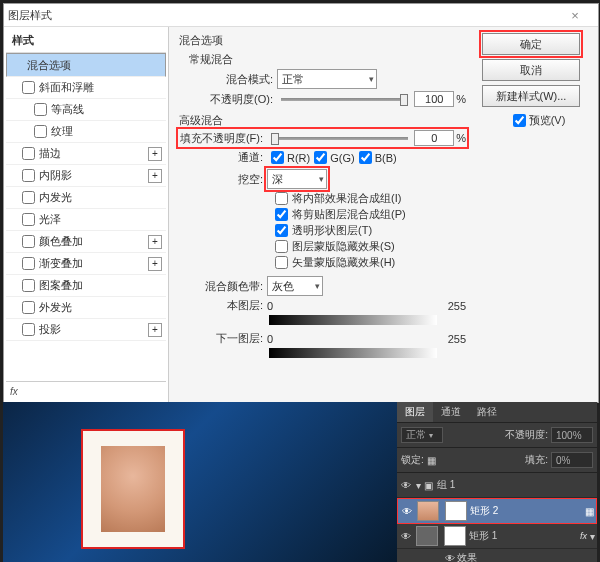 Image resolution: width=600 pixels, height=562 pixels. Describe the element at coordinates (221, 338) in the screenshot. I see `under-layer-label: 下一图层:` at that location.